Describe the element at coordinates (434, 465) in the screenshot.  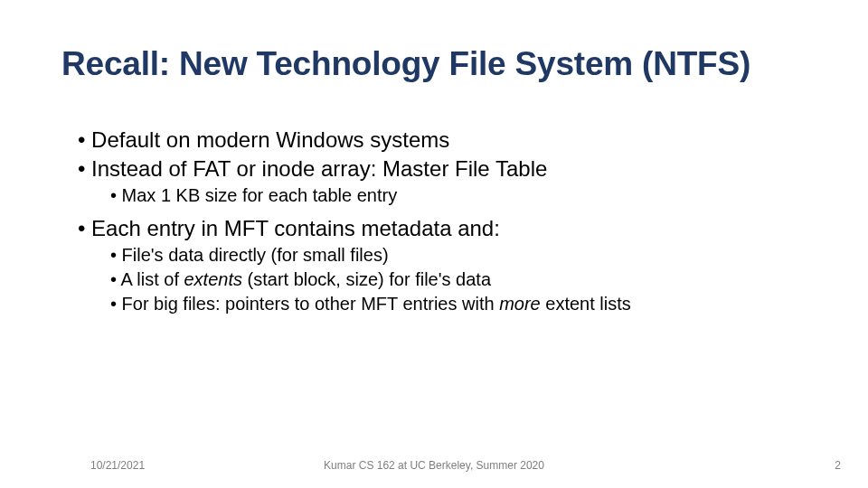
I see `footer-center: Kumar CS 162 at UC Berkeley, Summer 2020` at that location.